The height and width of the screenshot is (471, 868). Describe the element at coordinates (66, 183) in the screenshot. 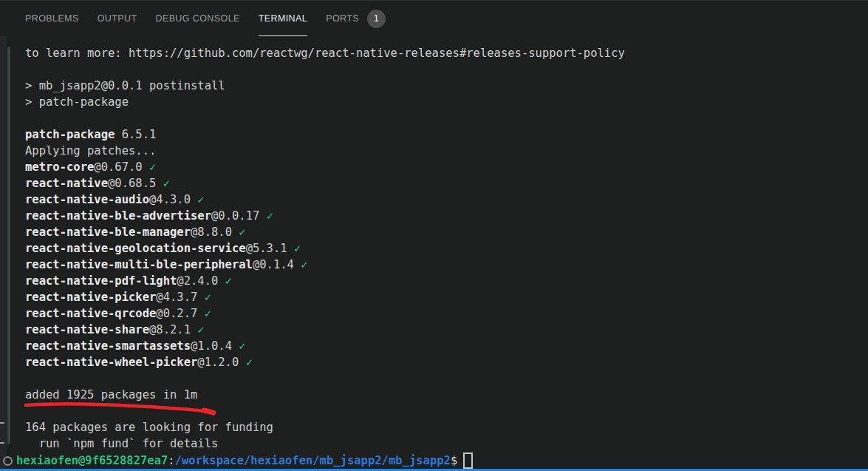

I see `terminal-text: react-native` at that location.